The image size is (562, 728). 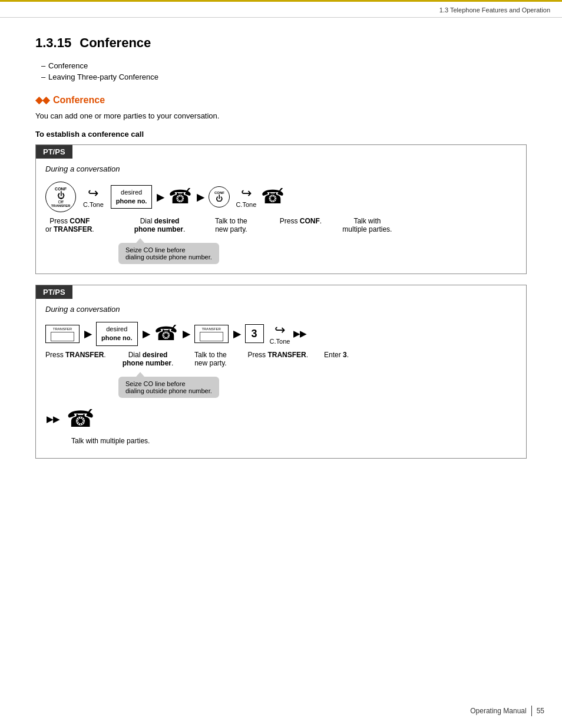 I want to click on desired-label-2: desired, so click(x=117, y=329).